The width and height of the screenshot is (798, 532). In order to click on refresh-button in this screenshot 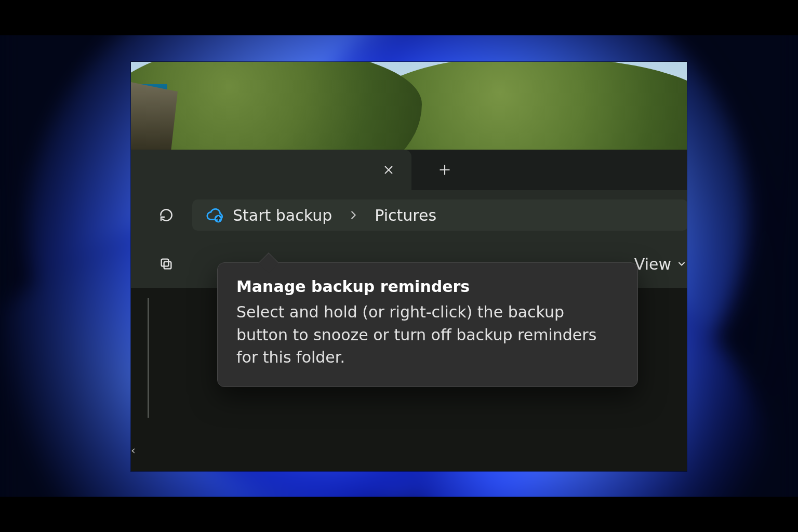, I will do `click(166, 215)`.